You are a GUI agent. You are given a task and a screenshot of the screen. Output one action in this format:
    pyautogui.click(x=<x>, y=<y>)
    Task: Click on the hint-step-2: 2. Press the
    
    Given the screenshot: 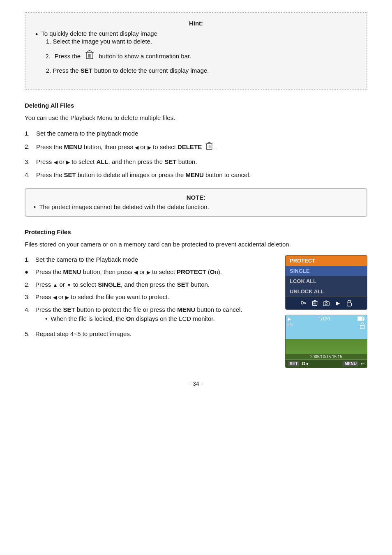 What is the action you would take?
    pyautogui.click(x=127, y=57)
    